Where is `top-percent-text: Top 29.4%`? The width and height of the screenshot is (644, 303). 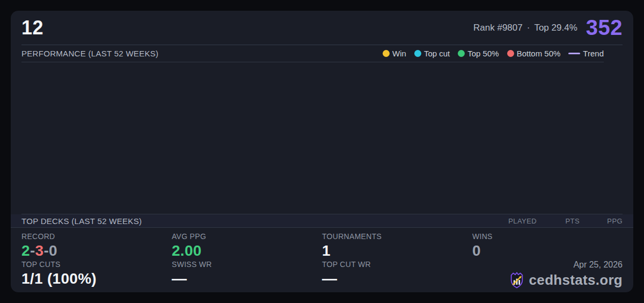 top-percent-text: Top 29.4% is located at coordinates (555, 28).